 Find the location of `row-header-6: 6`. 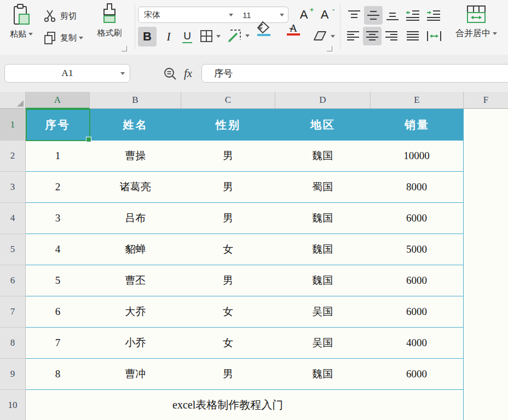

row-header-6: 6 is located at coordinates (13, 281).